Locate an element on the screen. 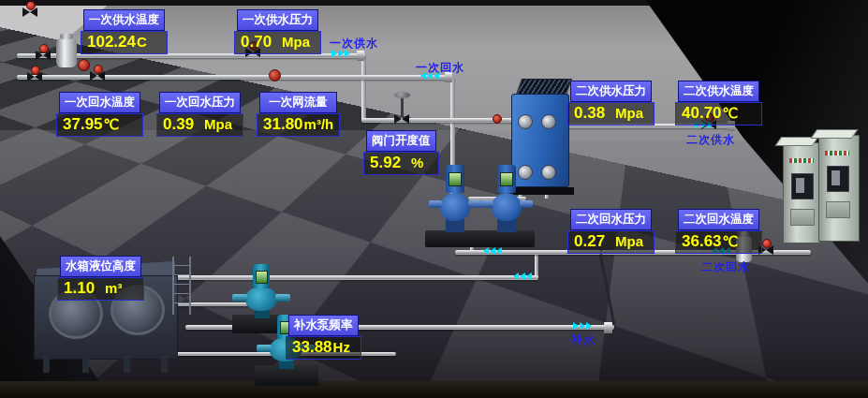 The height and width of the screenshot is (398, 868). sensor-value: 5.92 is located at coordinates (386, 163).